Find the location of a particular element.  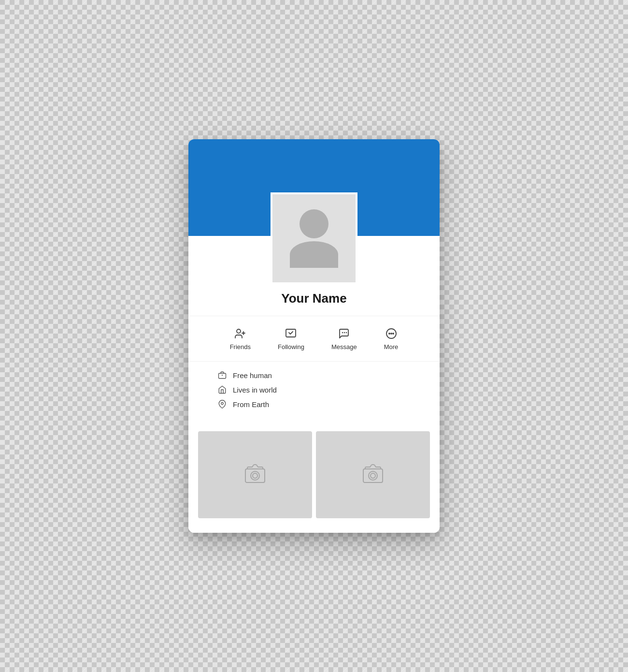

message-label: Message is located at coordinates (344, 347).